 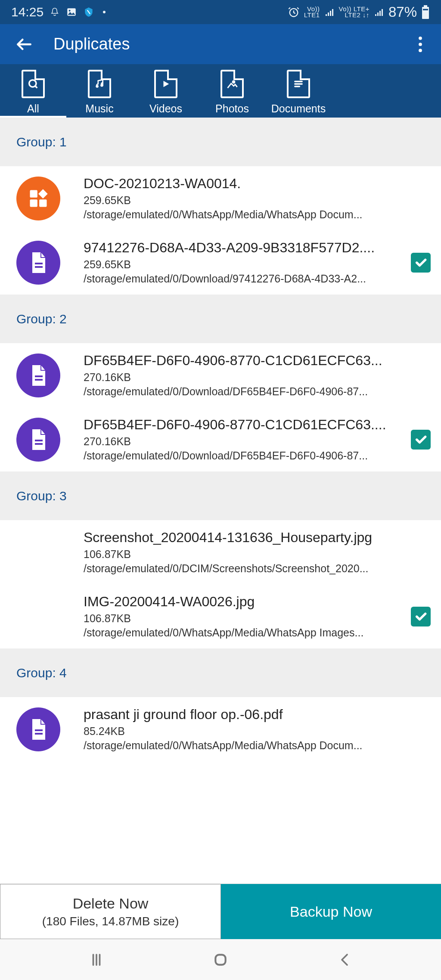 I want to click on all-icon, so click(x=33, y=84).